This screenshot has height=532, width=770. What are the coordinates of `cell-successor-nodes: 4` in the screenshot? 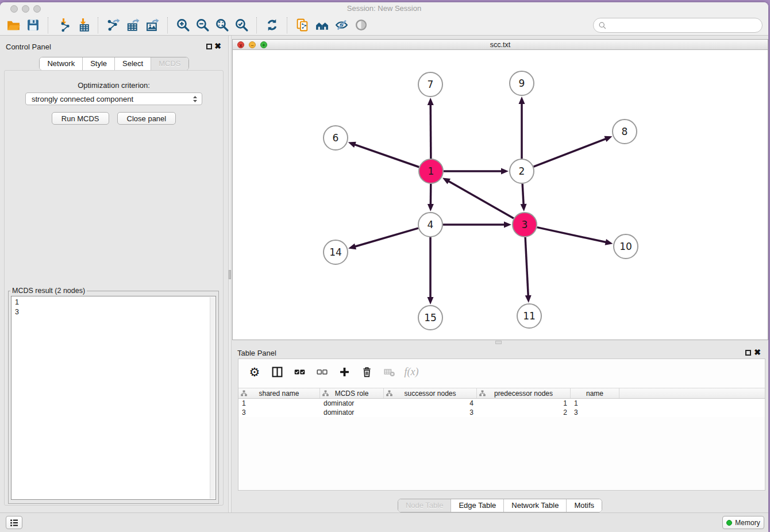 It's located at (430, 403).